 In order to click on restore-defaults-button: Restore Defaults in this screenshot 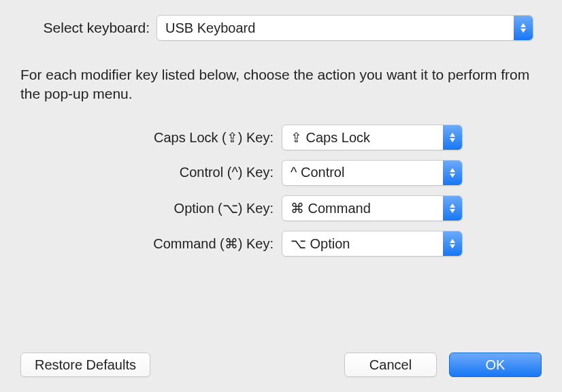, I will do `click(86, 365)`.